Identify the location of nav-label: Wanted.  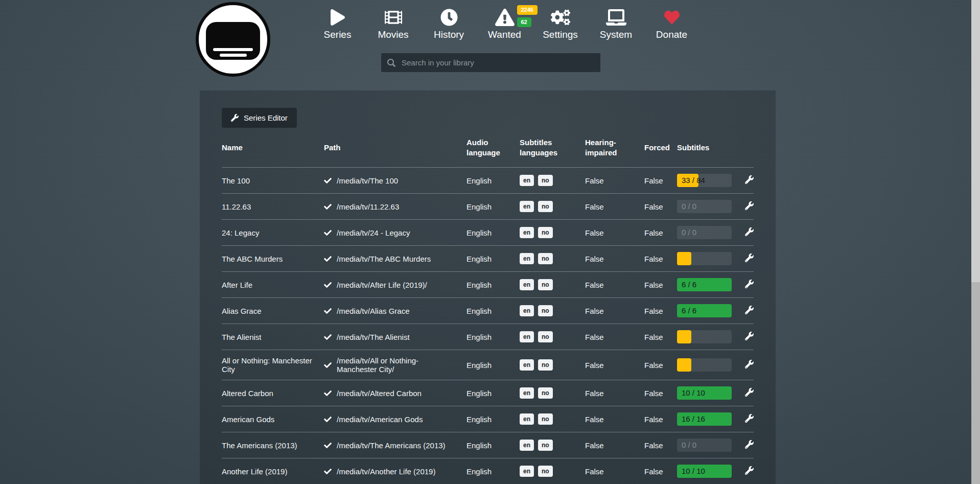
(505, 35).